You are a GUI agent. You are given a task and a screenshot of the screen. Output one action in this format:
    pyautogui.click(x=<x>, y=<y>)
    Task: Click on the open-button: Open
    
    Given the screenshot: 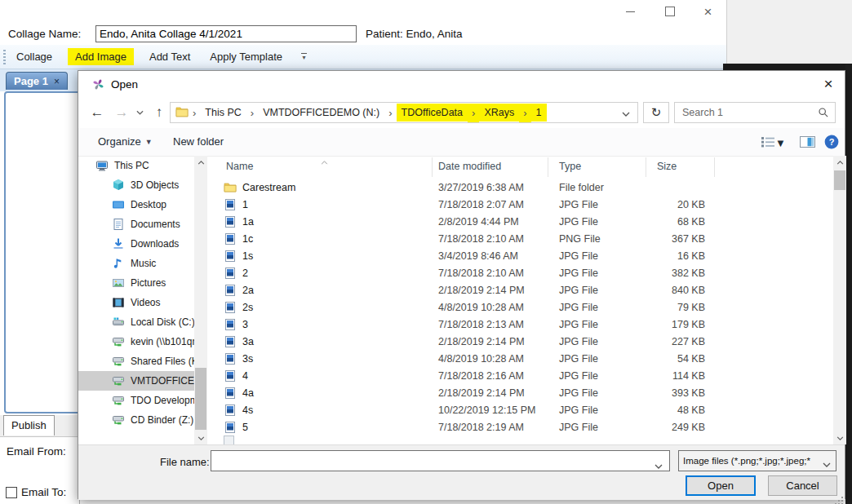 What is the action you would take?
    pyautogui.click(x=721, y=486)
    